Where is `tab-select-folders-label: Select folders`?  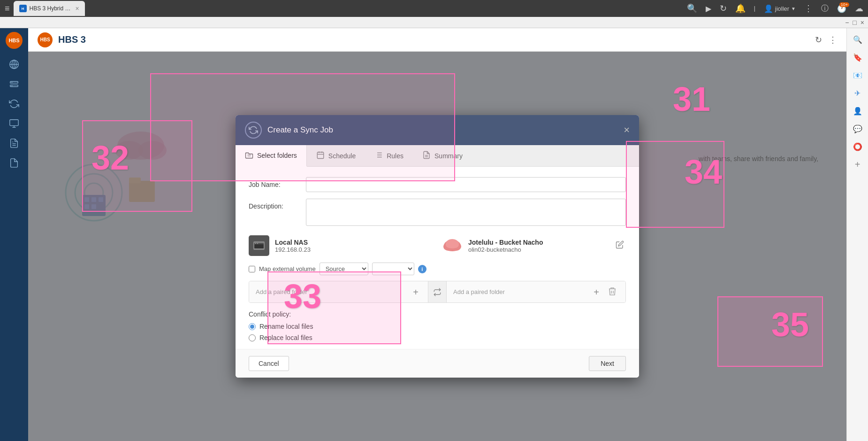 tab-select-folders-label: Select folders is located at coordinates (277, 155).